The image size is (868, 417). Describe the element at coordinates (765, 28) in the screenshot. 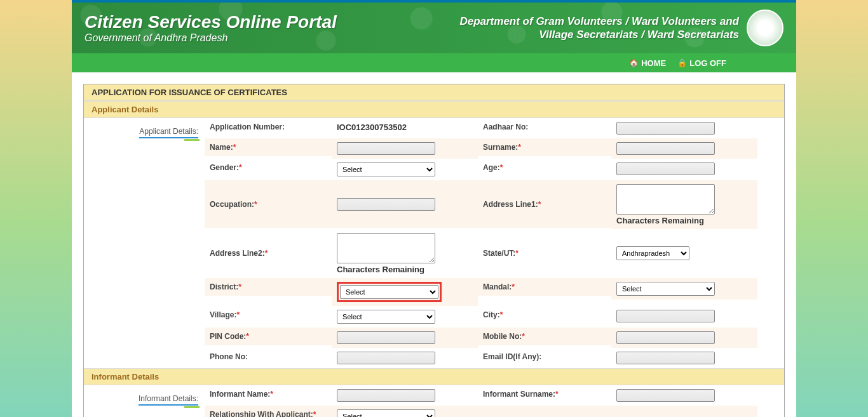

I see `state-emblem-icon` at that location.